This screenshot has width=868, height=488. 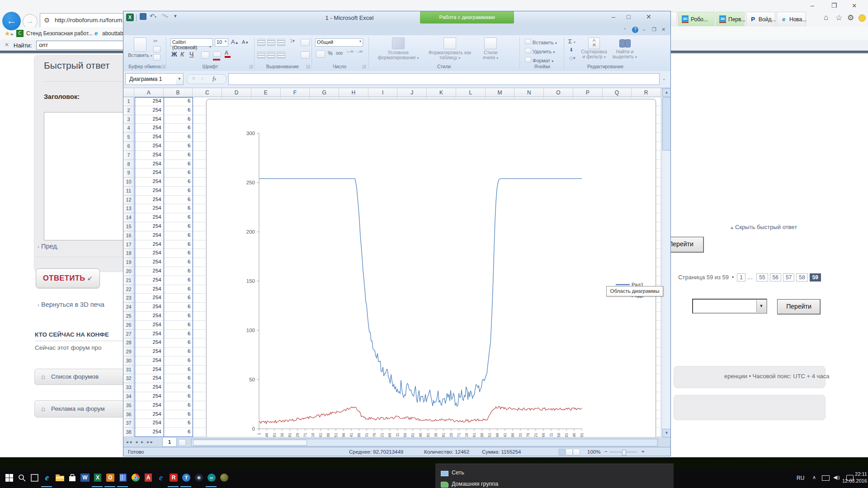 I want to click on sheet-nav-icons: ◂◂ ◂ ▸ ▸▸, so click(x=140, y=442).